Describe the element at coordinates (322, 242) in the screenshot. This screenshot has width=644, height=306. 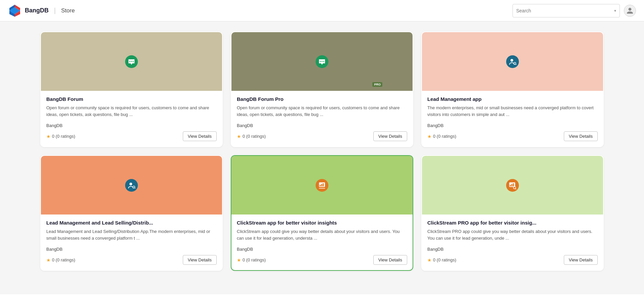
I see `card-body: ClickStream app for better visitor insig…` at that location.